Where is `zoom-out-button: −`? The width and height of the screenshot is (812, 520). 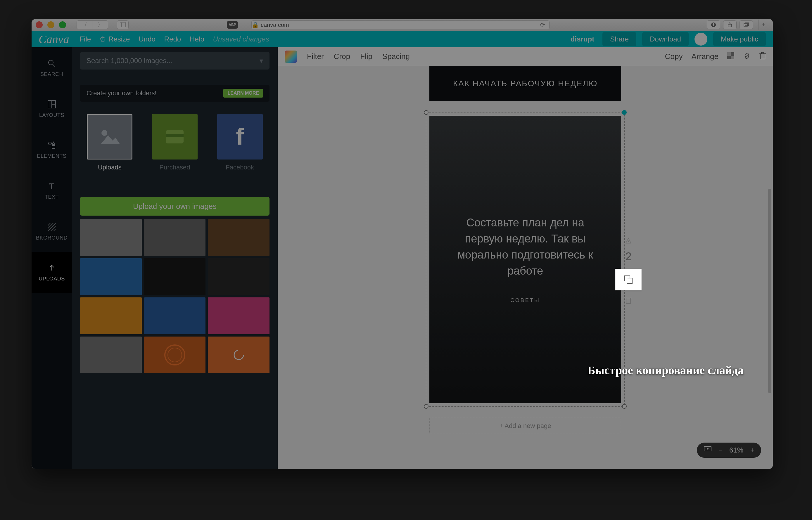 zoom-out-button: − is located at coordinates (720, 450).